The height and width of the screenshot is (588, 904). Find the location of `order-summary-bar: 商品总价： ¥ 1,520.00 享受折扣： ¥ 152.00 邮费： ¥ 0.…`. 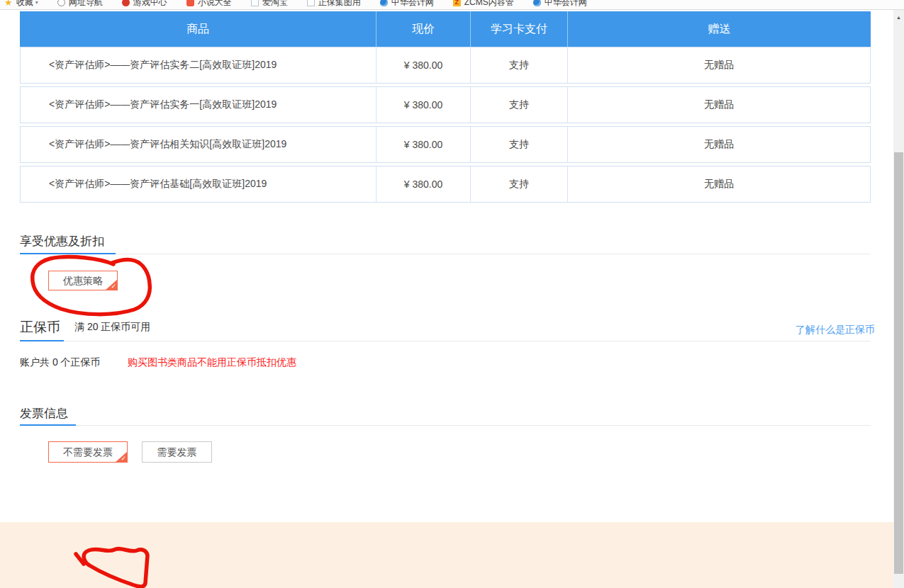

order-summary-bar: 商品总价： ¥ 1,520.00 享受折扣： ¥ 152.00 邮费： ¥ 0.… is located at coordinates (452, 555).